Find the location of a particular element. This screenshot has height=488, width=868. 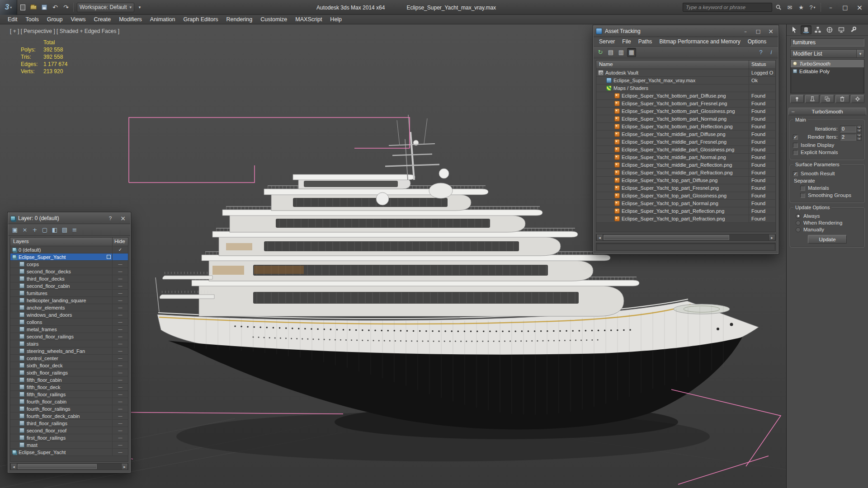

layer-row: fifth_floor_deck — is located at coordinates (69, 387).